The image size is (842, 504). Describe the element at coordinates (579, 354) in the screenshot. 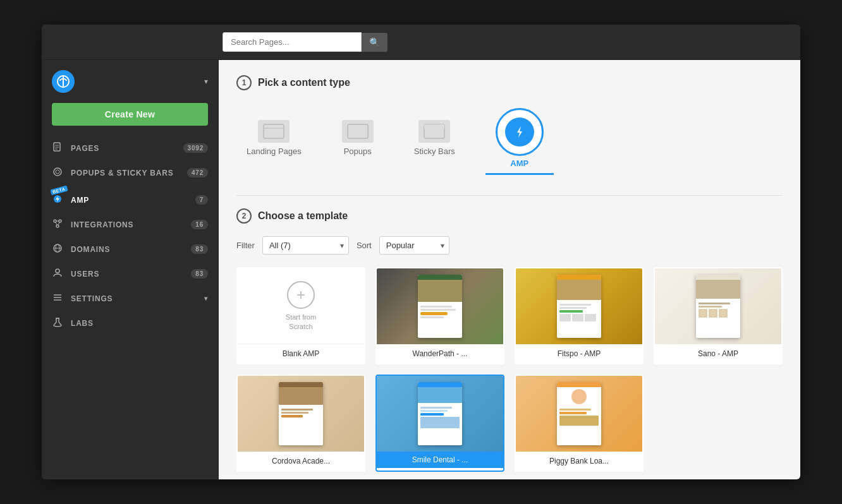

I see `template-name-fitspo: Fitspo - AMP` at that location.